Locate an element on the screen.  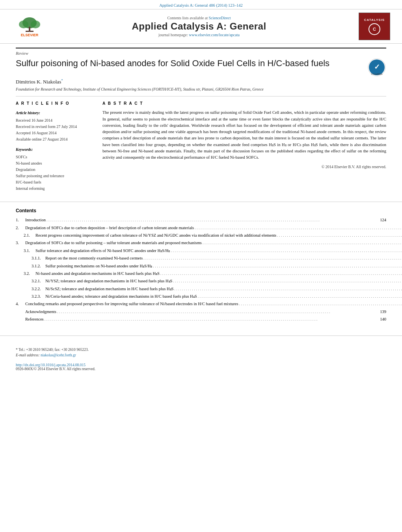
homepage-link: www.elsevier.com/locate/apcata is located at coordinates (214, 35).